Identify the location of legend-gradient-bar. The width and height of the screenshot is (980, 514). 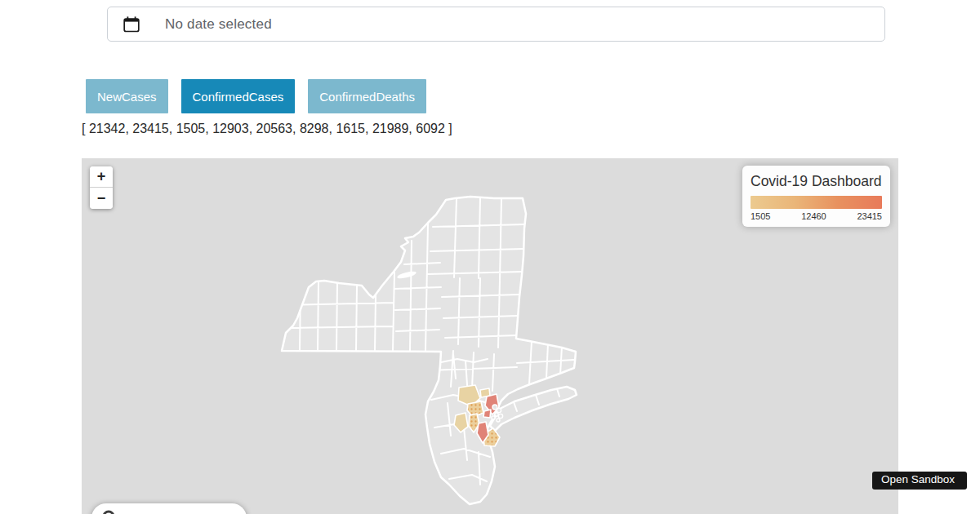
(817, 202).